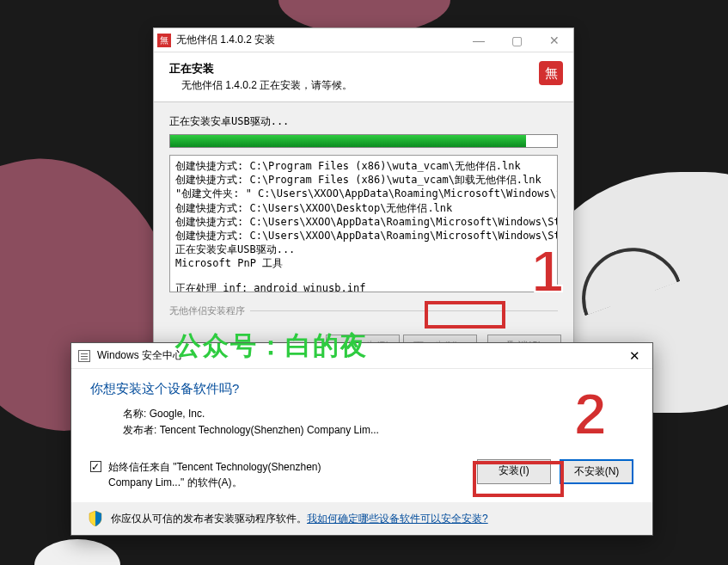 Image resolution: width=728 pixels, height=565 pixels. Describe the element at coordinates (364, 287) in the screenshot. I see `log-line: 正在处理 inf: android_winusb.inf` at that location.